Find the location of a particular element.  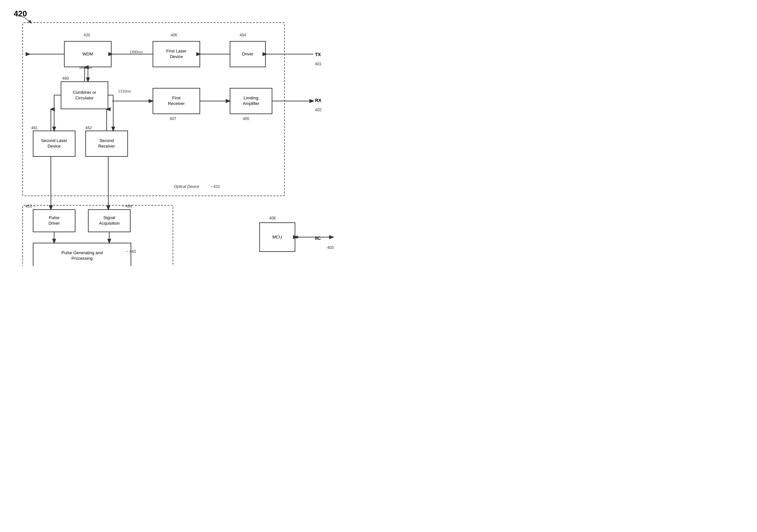

rx-label: RX is located at coordinates (318, 100).